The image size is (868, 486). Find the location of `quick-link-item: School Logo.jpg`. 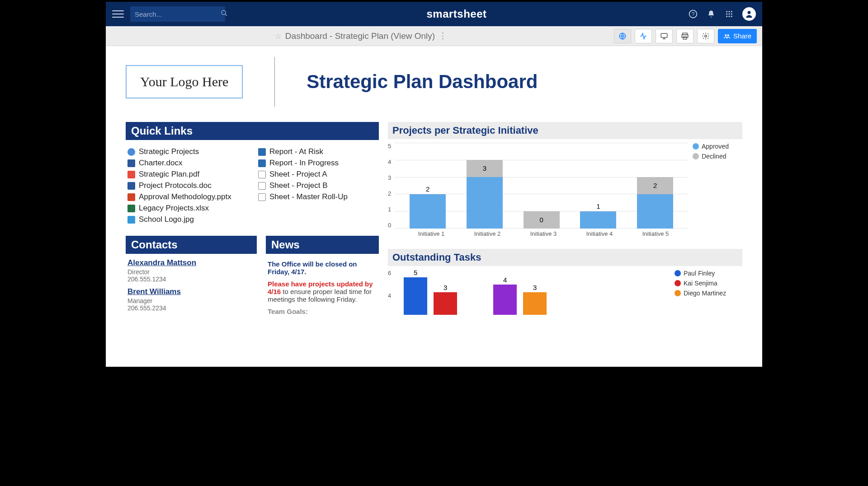

quick-link-item: School Logo.jpg is located at coordinates (187, 220).